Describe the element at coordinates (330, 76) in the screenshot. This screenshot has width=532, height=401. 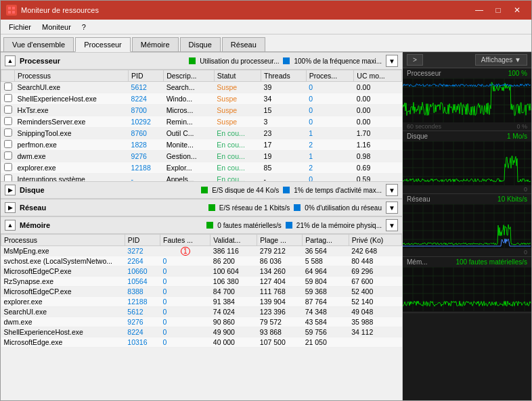
I see `col-process: Proces...` at that location.